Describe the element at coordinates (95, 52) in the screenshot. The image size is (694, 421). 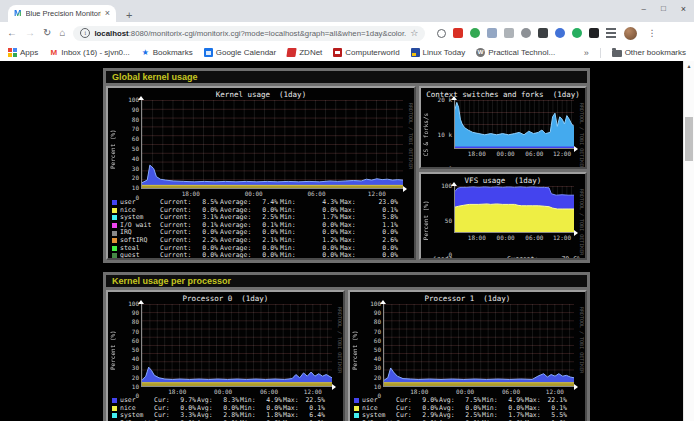
I see `bookmark-label: Inbox (16) - sjvn0...` at that location.